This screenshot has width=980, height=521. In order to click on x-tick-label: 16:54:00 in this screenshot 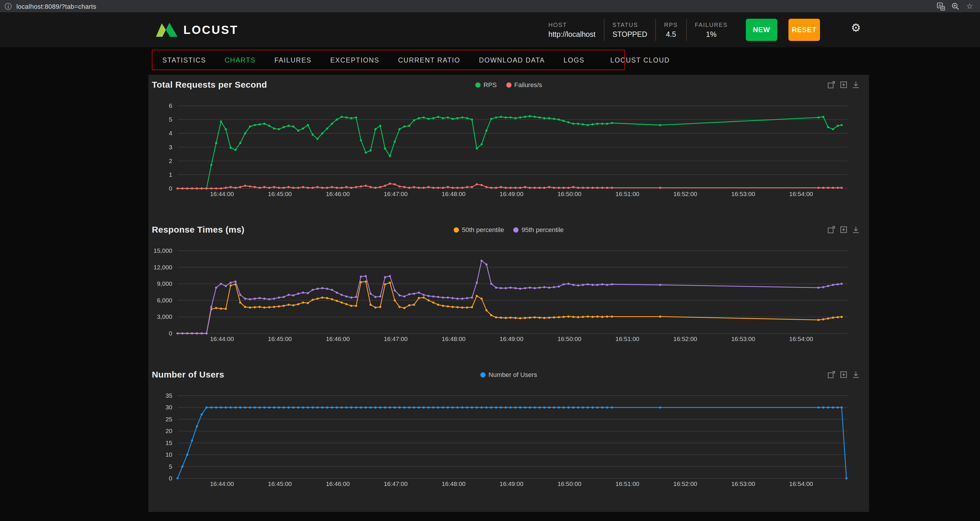, I will do `click(801, 194)`.